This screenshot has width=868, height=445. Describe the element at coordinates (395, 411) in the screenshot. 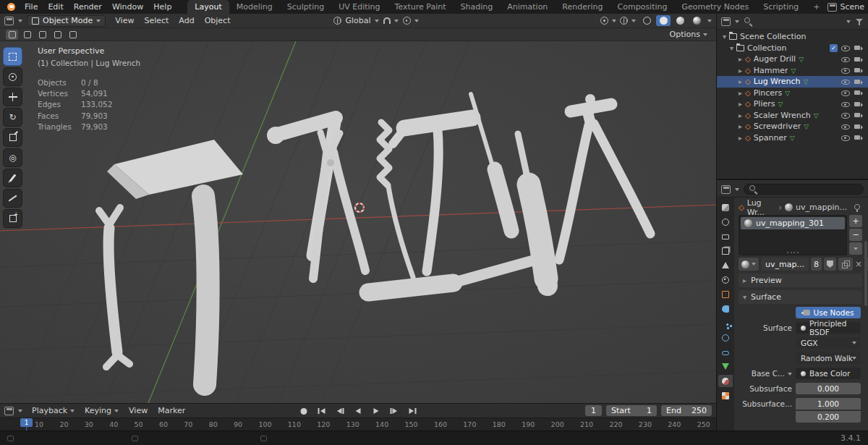

I see `next-keyframe-button` at that location.